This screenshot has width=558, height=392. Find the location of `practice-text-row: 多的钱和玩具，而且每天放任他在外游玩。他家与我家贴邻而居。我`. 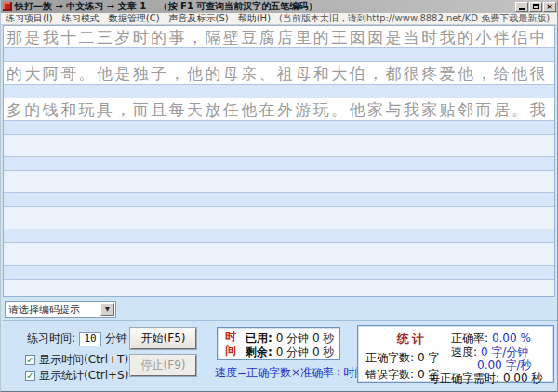

practice-text-row: 多的钱和玩具，而且每天放任他在外游玩。他家与我家贴邻而居。我 is located at coordinates (279, 110).